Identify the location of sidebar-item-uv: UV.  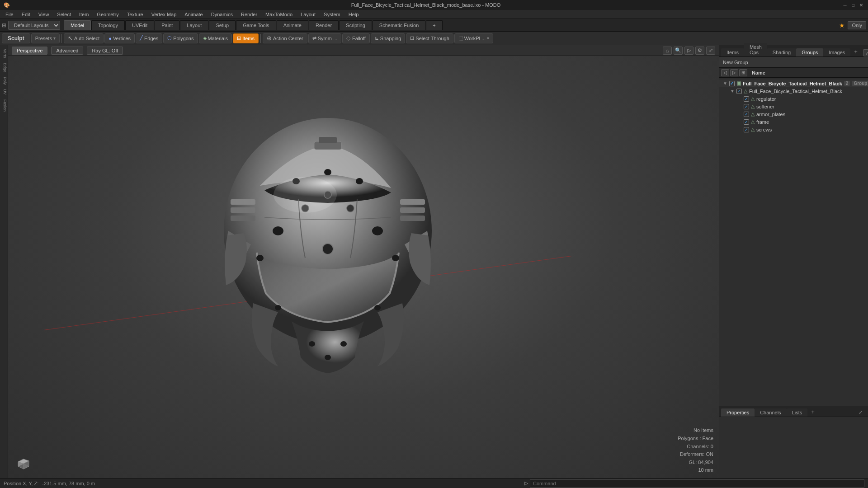
(4, 92).